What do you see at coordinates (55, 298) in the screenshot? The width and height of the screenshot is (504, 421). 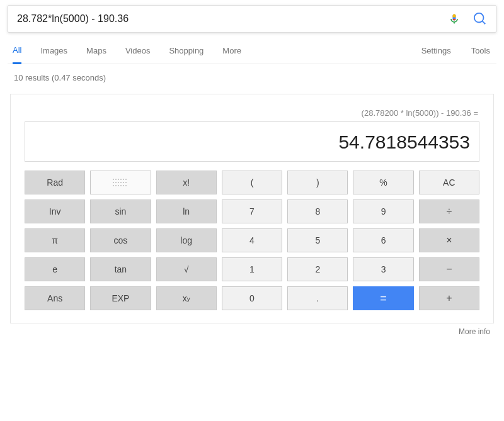 I see `key-ans: Ans` at bounding box center [55, 298].